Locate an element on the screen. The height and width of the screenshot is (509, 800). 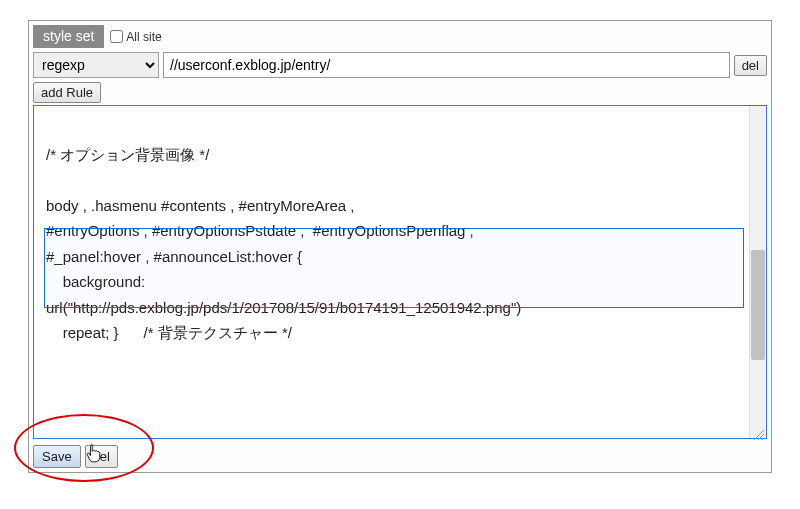
scrollbar-thumb is located at coordinates (758, 305).